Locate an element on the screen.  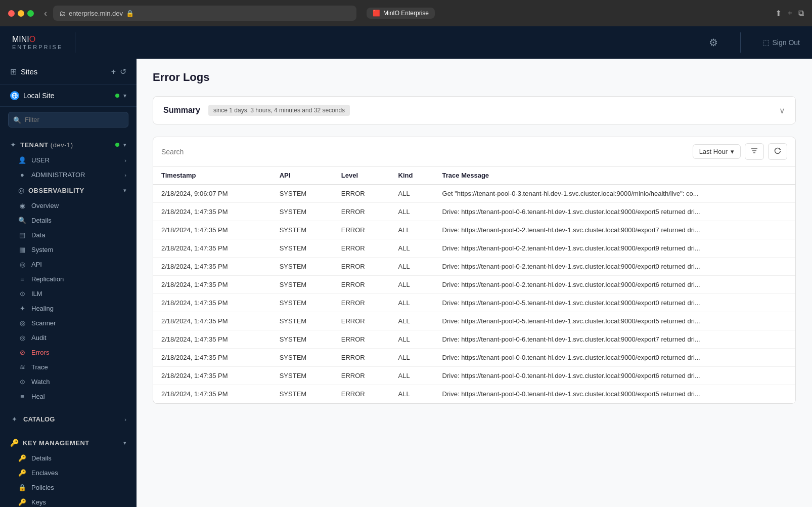
tenant-section-header: ✦ TENANT (dev-1) ▾ is located at coordinates (68, 145).